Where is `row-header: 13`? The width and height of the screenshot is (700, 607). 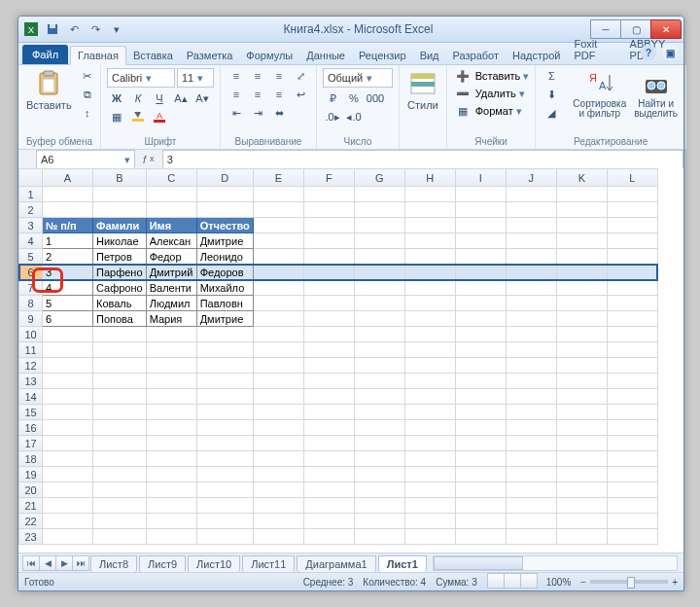 row-header: 13 is located at coordinates (31, 381).